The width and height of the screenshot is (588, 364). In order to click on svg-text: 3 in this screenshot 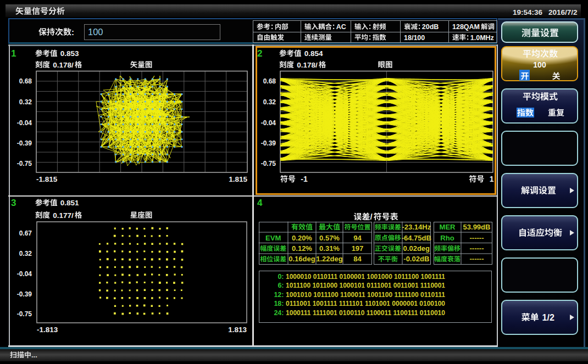, I will do `click(13, 203)`.